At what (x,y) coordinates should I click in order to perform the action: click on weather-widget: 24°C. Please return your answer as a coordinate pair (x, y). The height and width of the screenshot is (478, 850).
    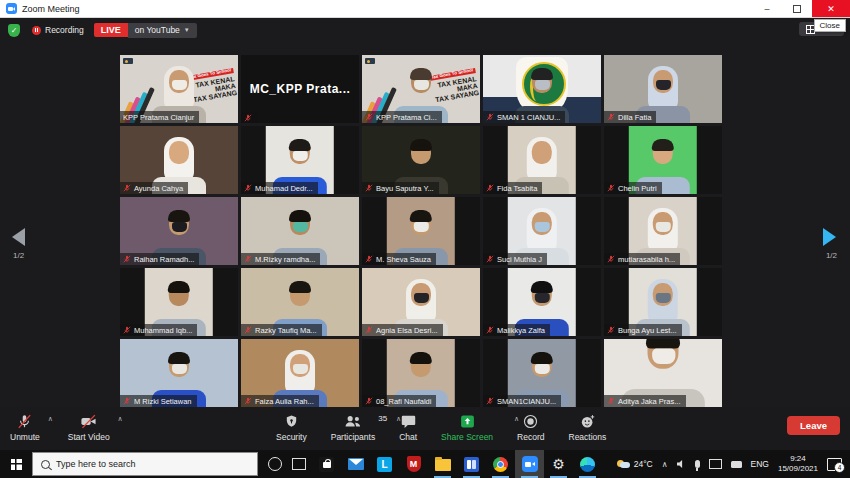
    Looking at the image, I should click on (635, 464).